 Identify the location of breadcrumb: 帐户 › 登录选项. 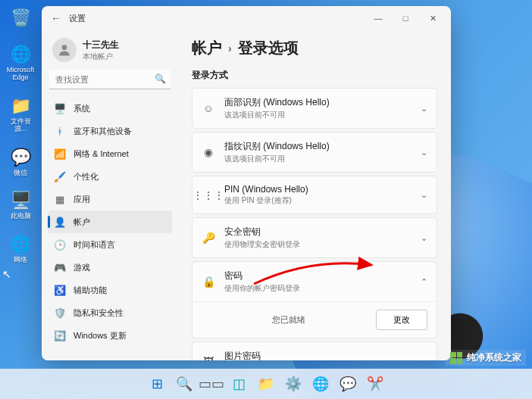
(315, 48).